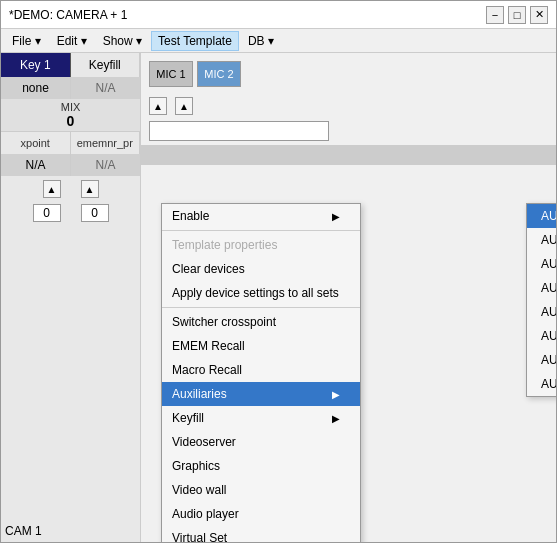  What do you see at coordinates (336, 394) in the screenshot?
I see `auxiliaries-arrow-icon: ▶` at bounding box center [336, 394].